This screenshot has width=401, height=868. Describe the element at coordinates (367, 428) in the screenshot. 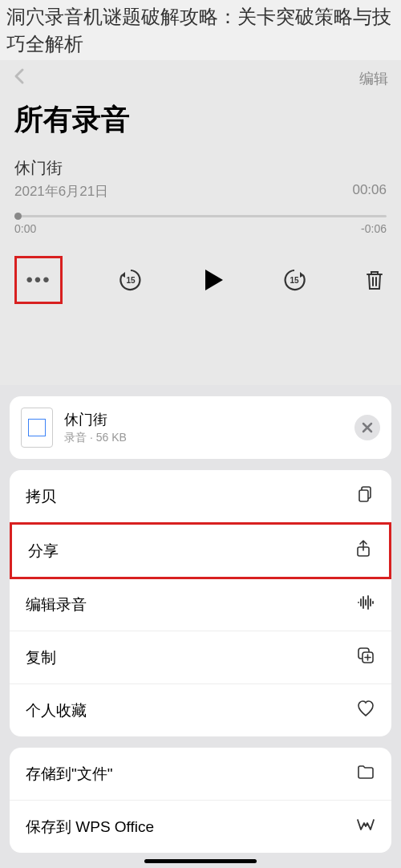

I see `close-sheet-button` at that location.